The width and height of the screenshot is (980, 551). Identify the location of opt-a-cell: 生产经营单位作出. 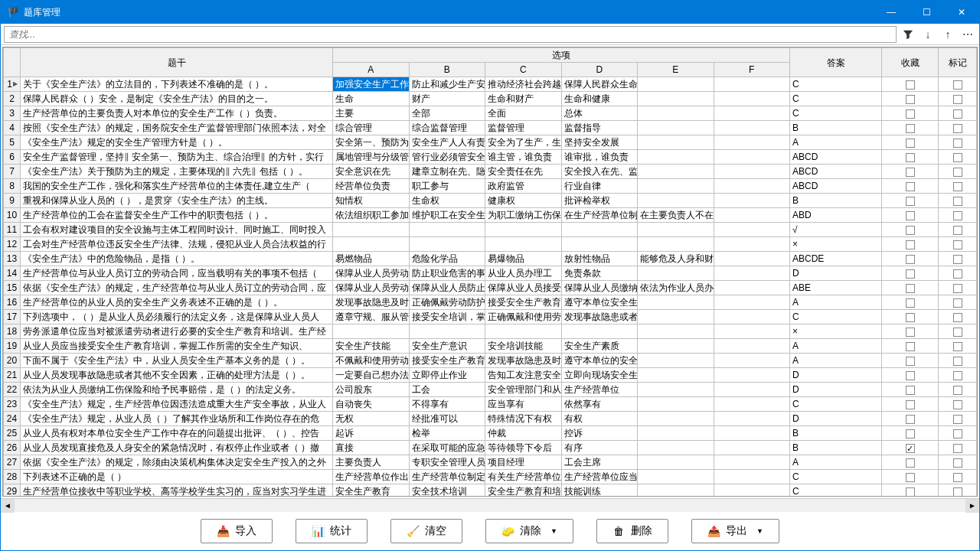
(371, 478).